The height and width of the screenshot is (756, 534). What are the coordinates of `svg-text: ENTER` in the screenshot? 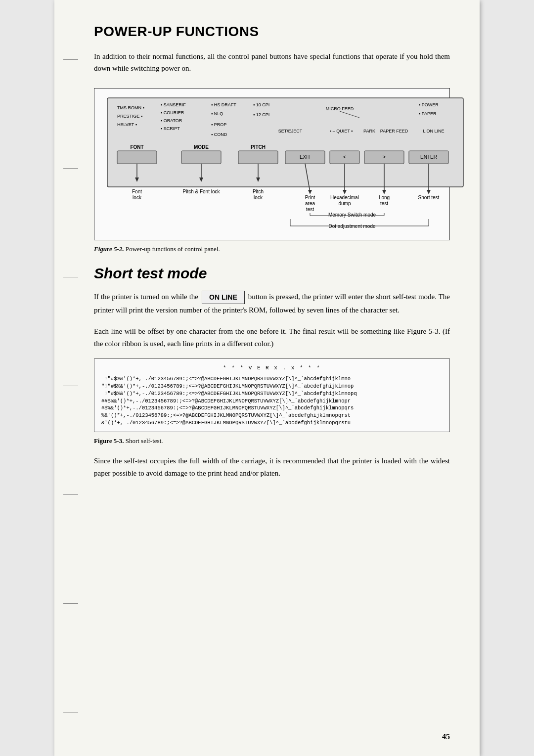 It's located at (429, 157).